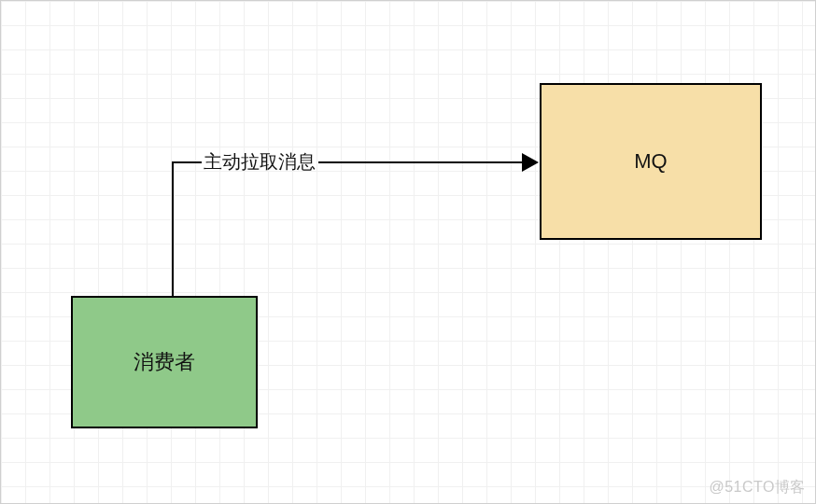 This screenshot has height=504, width=816. Describe the element at coordinates (530, 162) in the screenshot. I see `edge-arrowhead` at that location.